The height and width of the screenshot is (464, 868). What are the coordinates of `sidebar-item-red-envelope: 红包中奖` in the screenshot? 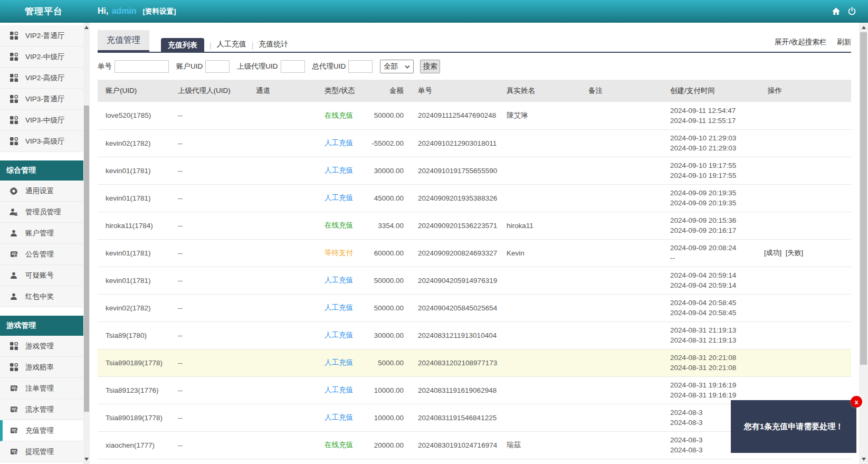 It's located at (42, 297).